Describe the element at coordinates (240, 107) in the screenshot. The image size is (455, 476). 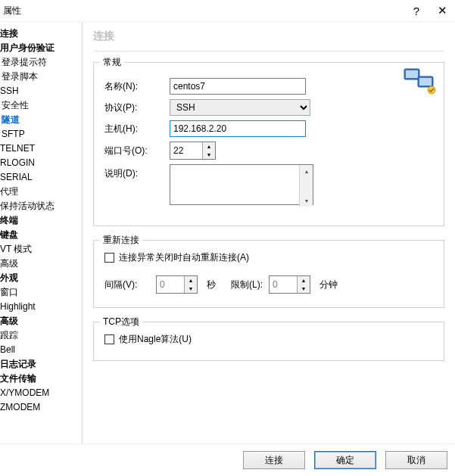
I see `protocol-select: SSH` at that location.